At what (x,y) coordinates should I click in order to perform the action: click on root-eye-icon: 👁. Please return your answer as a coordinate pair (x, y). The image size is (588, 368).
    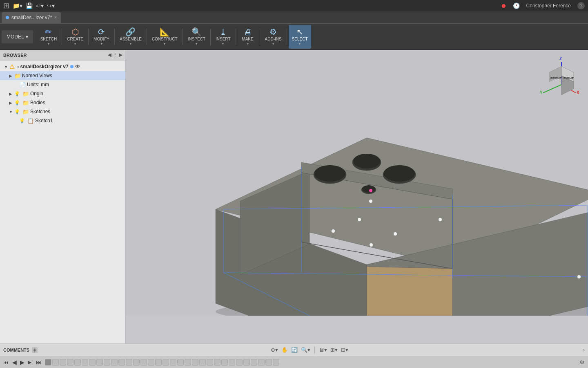
    Looking at the image, I should click on (78, 67).